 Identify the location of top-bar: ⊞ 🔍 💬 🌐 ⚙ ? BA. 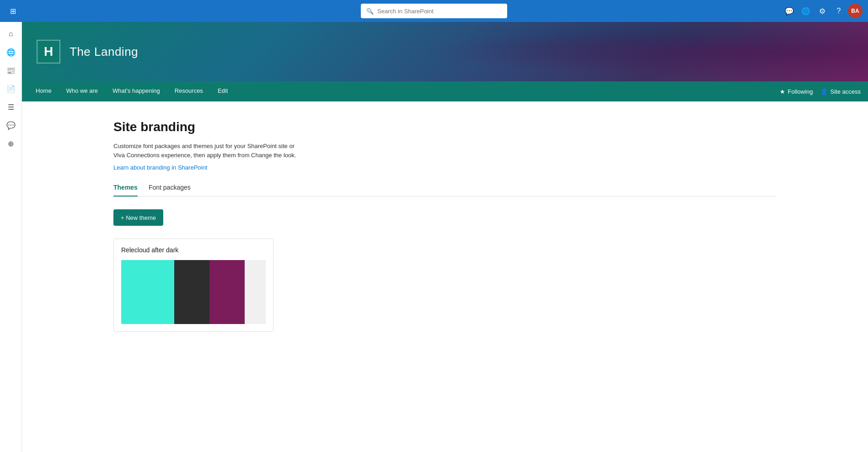
(434, 11).